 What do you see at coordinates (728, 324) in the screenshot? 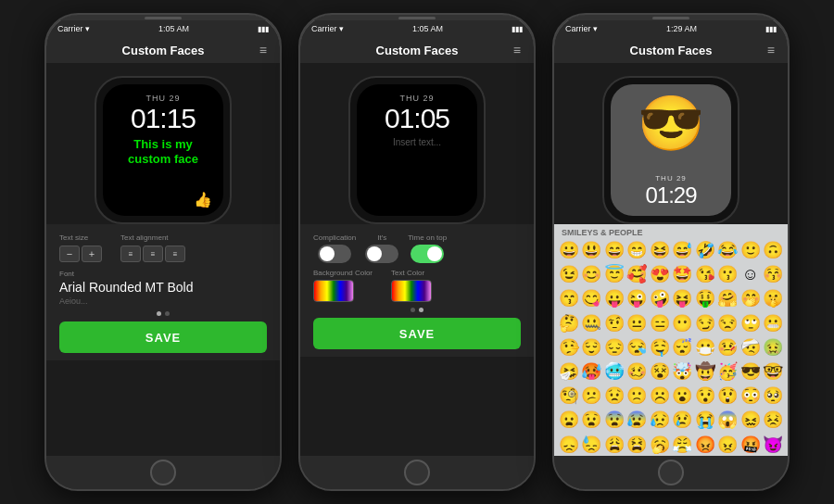
I see `emoji-cell: 😒` at bounding box center [728, 324].